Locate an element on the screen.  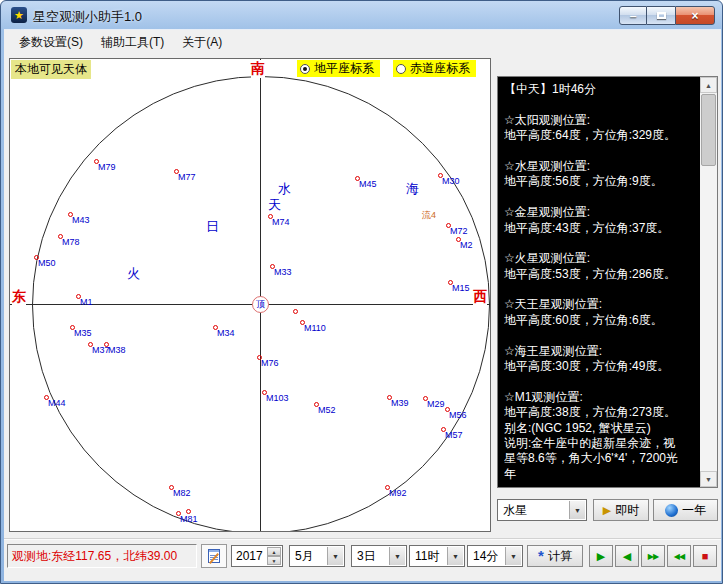
info-line: 说明:金牛座中的超新星余迹，视 is located at coordinates (600, 444).